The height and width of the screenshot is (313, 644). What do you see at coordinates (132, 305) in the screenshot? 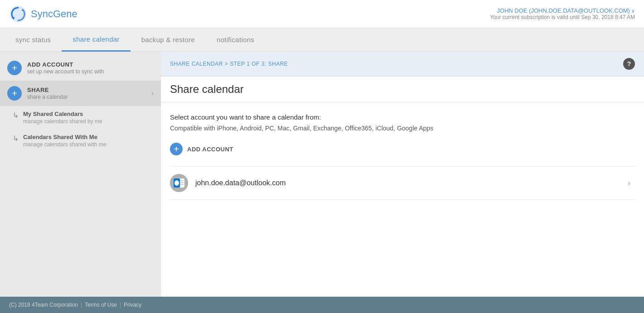
I see `footer-privacy-link: Privacy` at bounding box center [132, 305].